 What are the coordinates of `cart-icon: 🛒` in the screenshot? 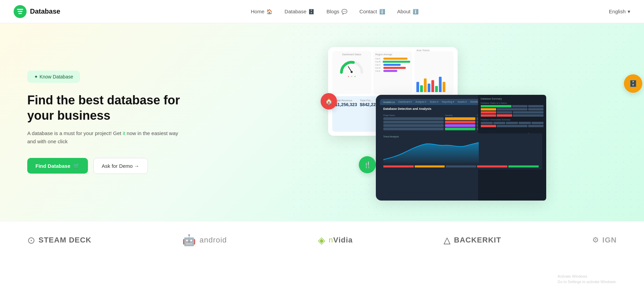 It's located at (76, 166).